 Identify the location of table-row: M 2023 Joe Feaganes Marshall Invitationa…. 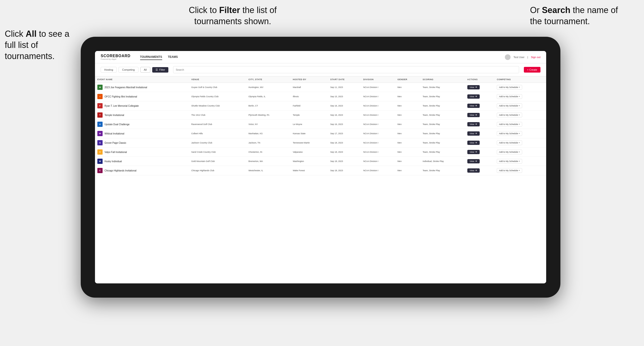
(320, 87).